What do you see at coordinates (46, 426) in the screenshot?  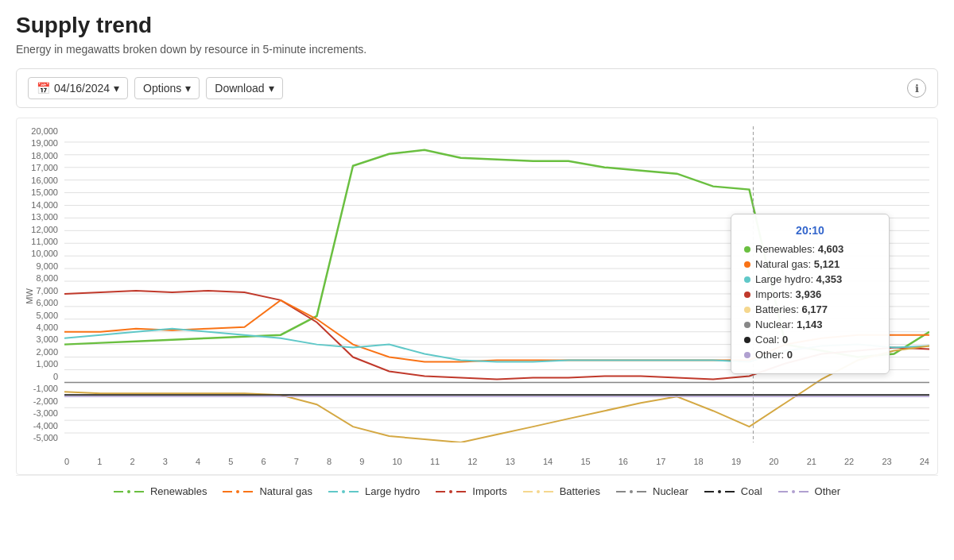 I see `y-axis-label: -4,000` at bounding box center [46, 426].